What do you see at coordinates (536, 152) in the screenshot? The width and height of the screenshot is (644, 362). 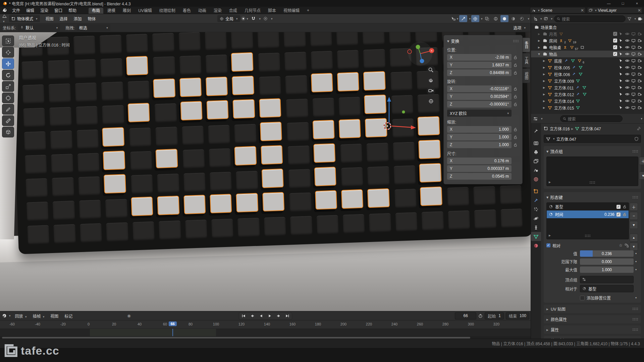 I see `properties-tab-output` at bounding box center [536, 152].